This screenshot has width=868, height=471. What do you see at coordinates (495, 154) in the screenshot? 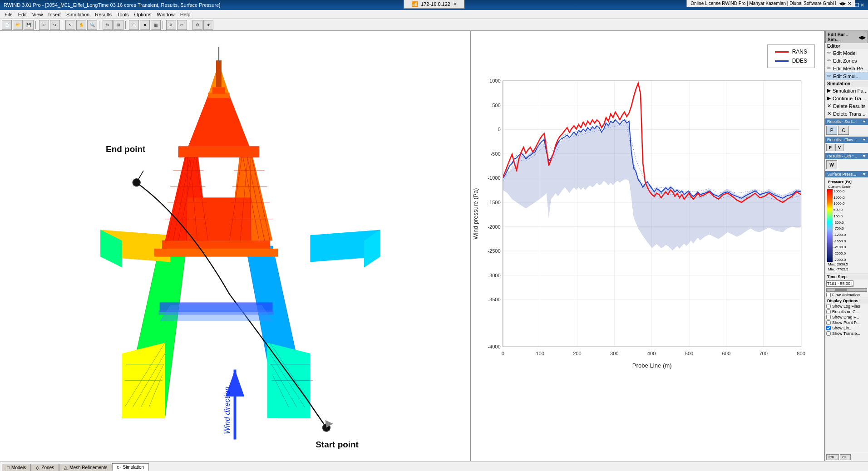
I see `svg-text: -500` at bounding box center [495, 154].